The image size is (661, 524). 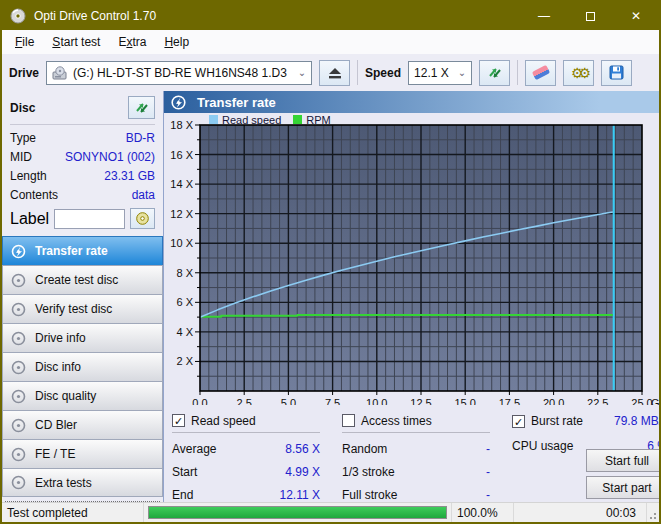 I want to click on disc-field-value: data, so click(x=144, y=198).